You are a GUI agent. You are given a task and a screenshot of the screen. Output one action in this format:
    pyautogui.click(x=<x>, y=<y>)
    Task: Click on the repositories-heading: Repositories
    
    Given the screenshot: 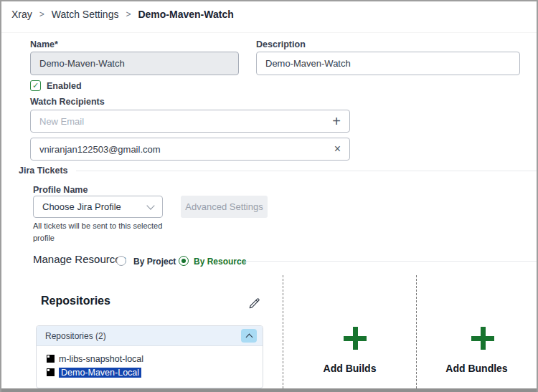 What is the action you would take?
    pyautogui.click(x=76, y=301)
    